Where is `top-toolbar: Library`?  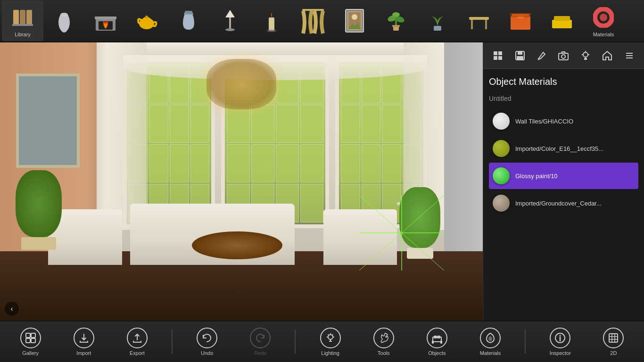 top-toolbar: Library is located at coordinates (322, 21).